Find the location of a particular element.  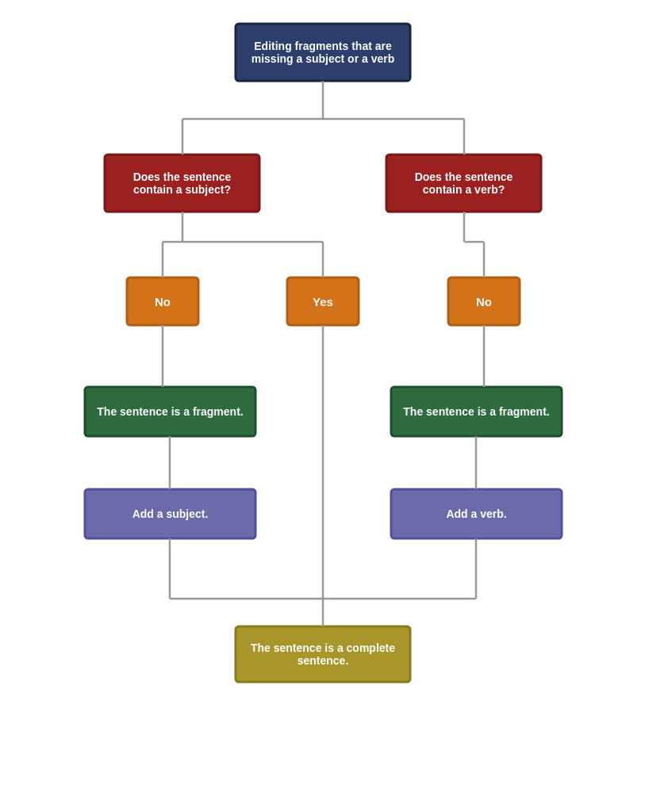

add-subject: Add a subject. is located at coordinates (170, 514).